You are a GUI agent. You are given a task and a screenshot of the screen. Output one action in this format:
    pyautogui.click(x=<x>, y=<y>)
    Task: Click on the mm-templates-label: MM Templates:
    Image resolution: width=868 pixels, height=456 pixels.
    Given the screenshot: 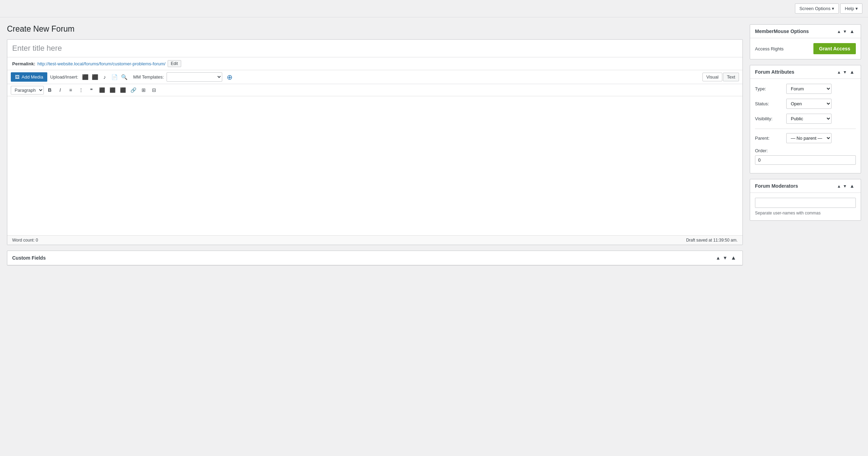 What is the action you would take?
    pyautogui.click(x=148, y=77)
    